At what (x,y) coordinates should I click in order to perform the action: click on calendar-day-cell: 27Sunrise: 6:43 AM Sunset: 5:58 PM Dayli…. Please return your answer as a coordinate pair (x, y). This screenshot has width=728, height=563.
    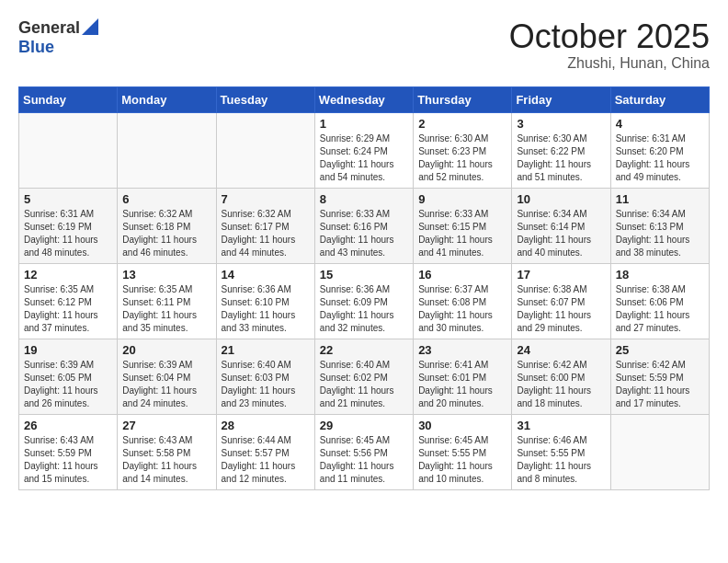
    Looking at the image, I should click on (167, 452).